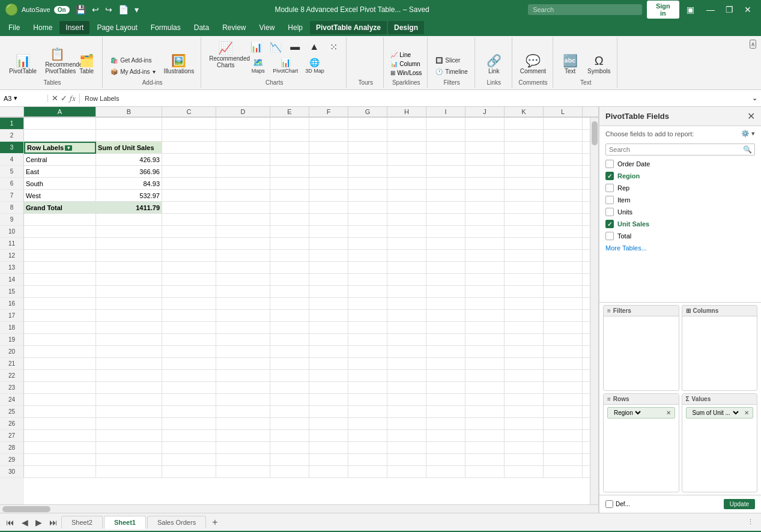 This screenshot has width=761, height=532. Describe the element at coordinates (60, 316) in the screenshot. I see `cell-a17` at that location.